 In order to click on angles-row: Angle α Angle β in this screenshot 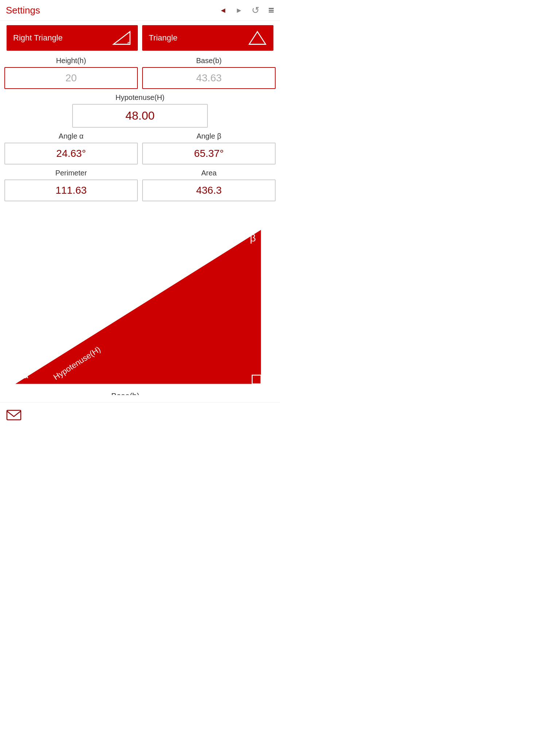, I will do `click(140, 148)`.